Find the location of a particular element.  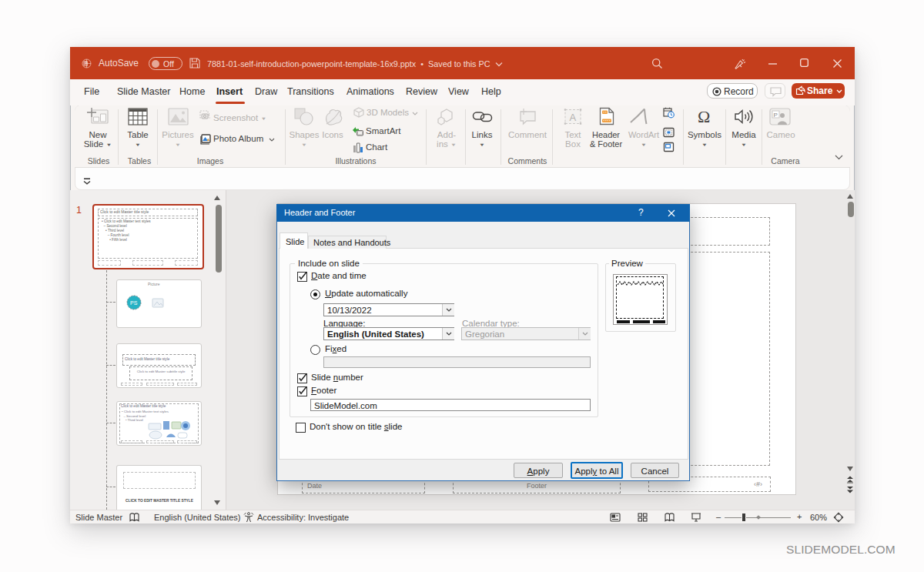

svg-text: Ω is located at coordinates (704, 117).